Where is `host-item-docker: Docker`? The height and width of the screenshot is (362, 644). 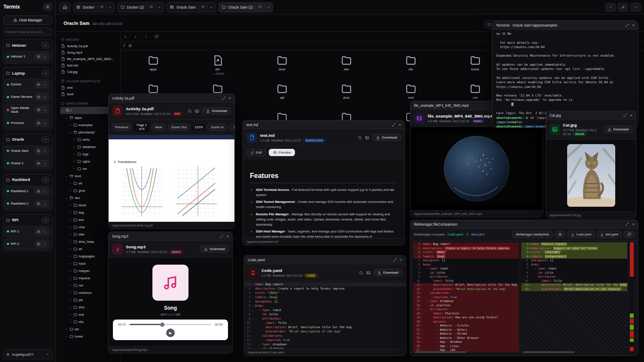 host-item-docker: Docker is located at coordinates (27, 84).